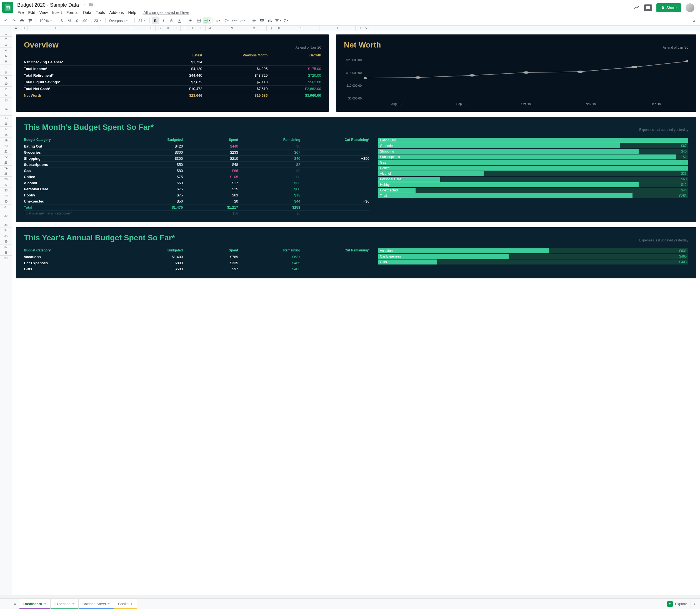 The width and height of the screenshot is (700, 609). Describe the element at coordinates (6, 191) in the screenshot. I see `row-header-28: 28` at that location.